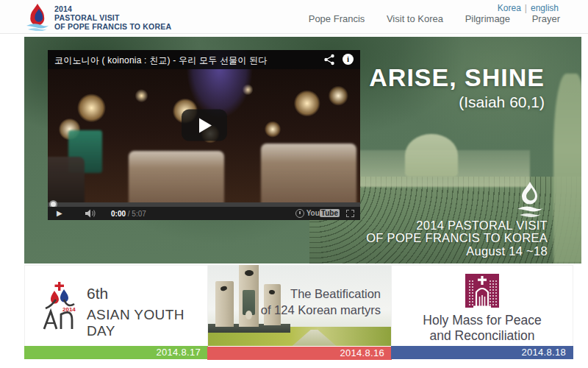 Image resolution: width=588 pixels, height=368 pixels. I want to click on play-icon: ▶, so click(60, 213).